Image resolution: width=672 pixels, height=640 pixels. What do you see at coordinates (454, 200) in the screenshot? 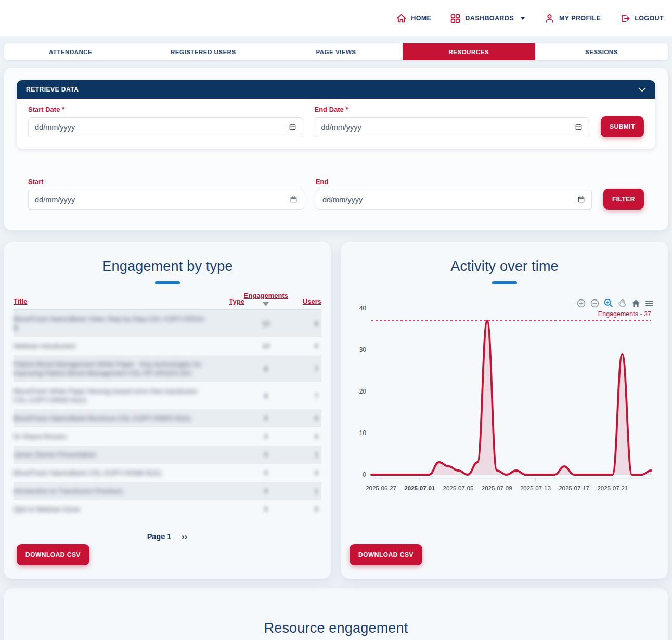
I see `filter-end-input: dd/mm/yyyy` at bounding box center [454, 200].